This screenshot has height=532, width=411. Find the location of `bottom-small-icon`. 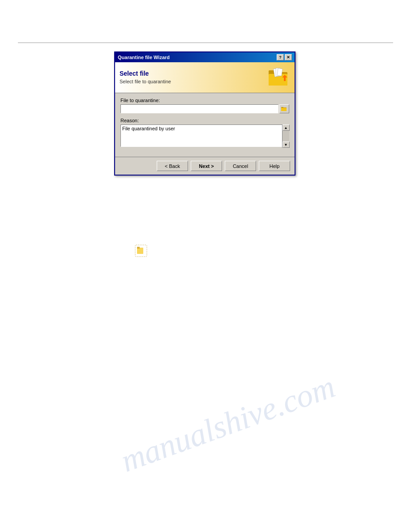

bottom-small-icon is located at coordinates (141, 251).